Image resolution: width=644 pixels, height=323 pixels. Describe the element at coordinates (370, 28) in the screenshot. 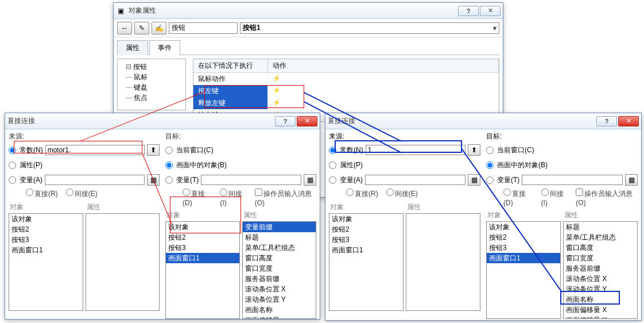

I see `name-combo: 按钮1` at that location.